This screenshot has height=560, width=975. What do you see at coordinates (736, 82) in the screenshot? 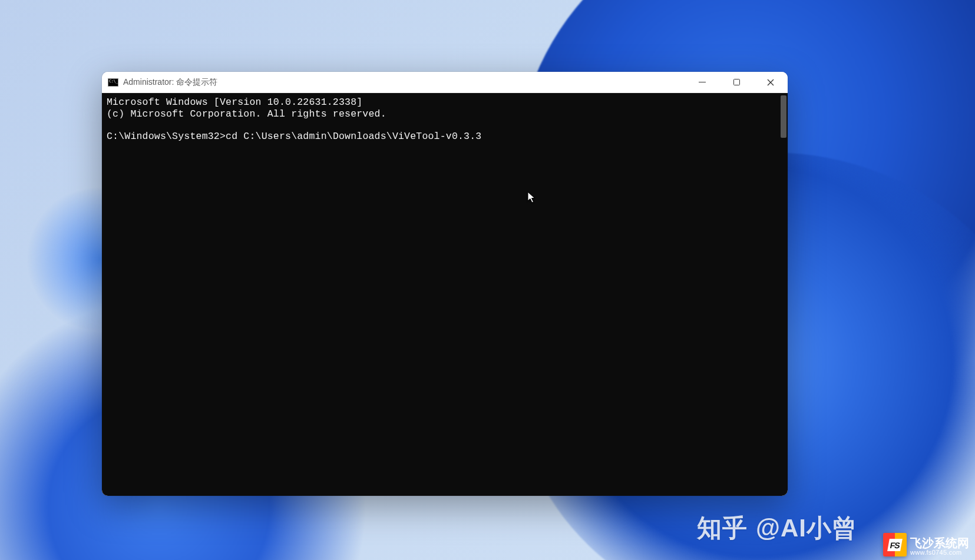
I see `maximize-icon` at bounding box center [736, 82].